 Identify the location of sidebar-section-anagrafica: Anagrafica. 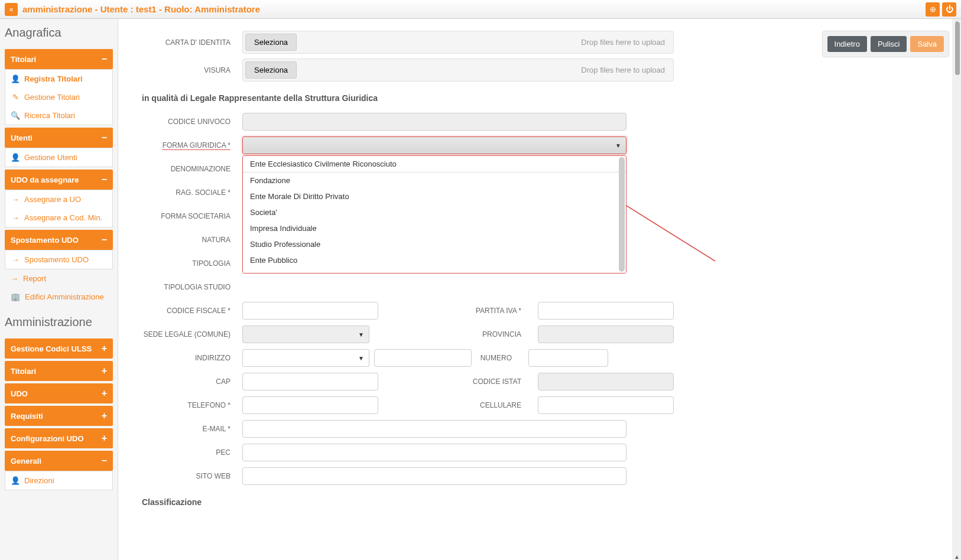
(59, 33).